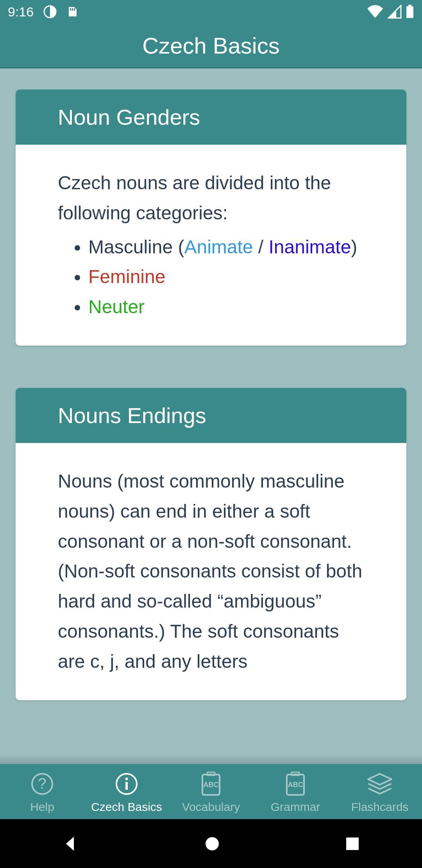 The width and height of the screenshot is (422, 868). What do you see at coordinates (211, 12) in the screenshot?
I see `status-bar: 9:16` at bounding box center [211, 12].